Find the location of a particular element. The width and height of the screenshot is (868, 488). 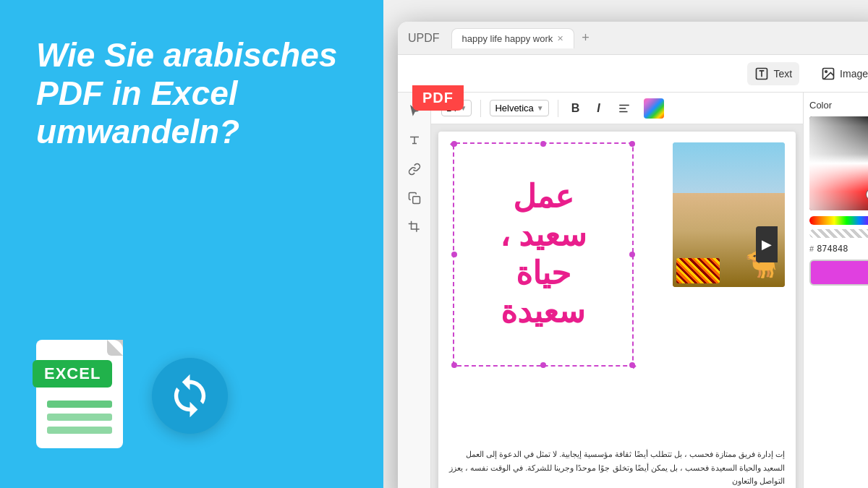

arabic-text-content: عملسعيد ،حياةسعيدة is located at coordinates (543, 254).